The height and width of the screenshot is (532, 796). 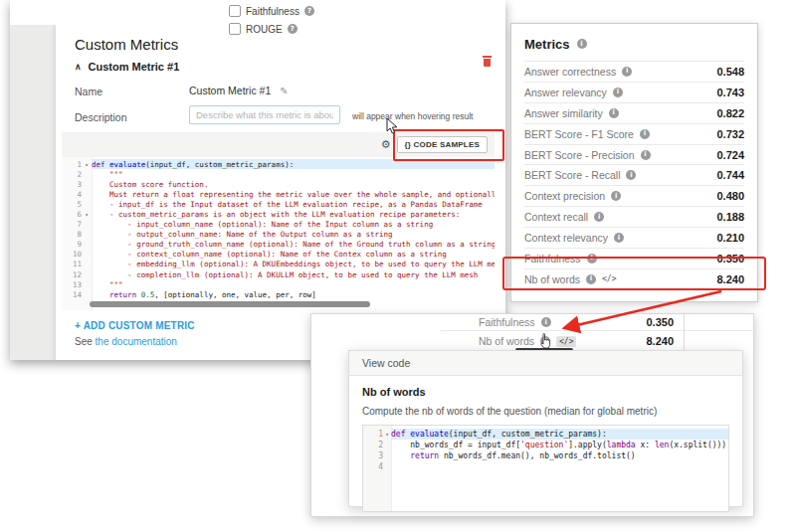 What do you see at coordinates (72, 165) in the screenshot?
I see `line-number: 1` at bounding box center [72, 165].